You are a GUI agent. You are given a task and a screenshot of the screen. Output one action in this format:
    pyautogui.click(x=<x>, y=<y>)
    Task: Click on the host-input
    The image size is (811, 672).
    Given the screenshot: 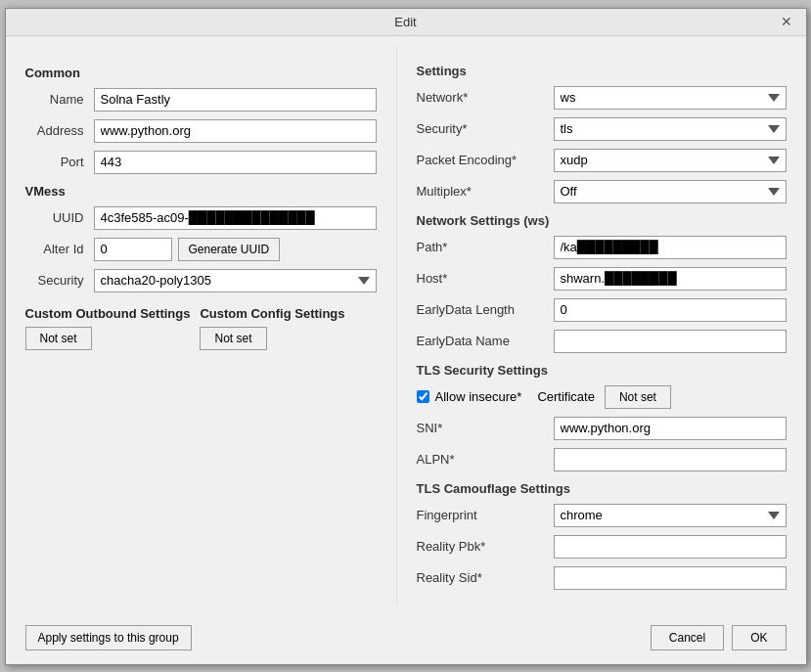 What is the action you would take?
    pyautogui.click(x=670, y=279)
    